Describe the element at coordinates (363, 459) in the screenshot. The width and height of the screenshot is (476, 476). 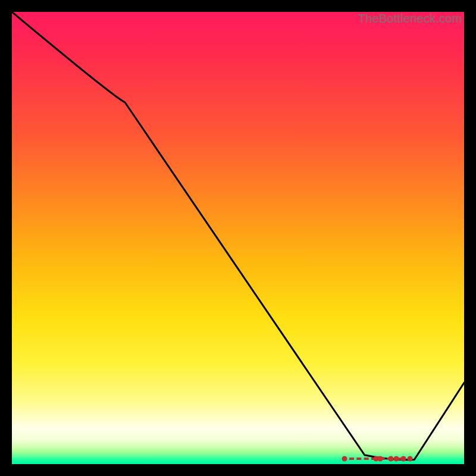
I see `optimal-range-dash` at that location.